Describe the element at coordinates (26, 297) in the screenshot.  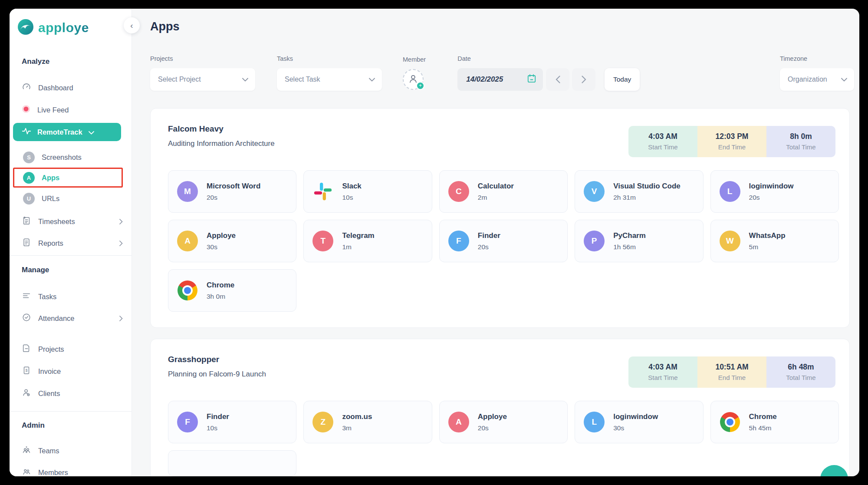
I see `tasks-icon` at that location.